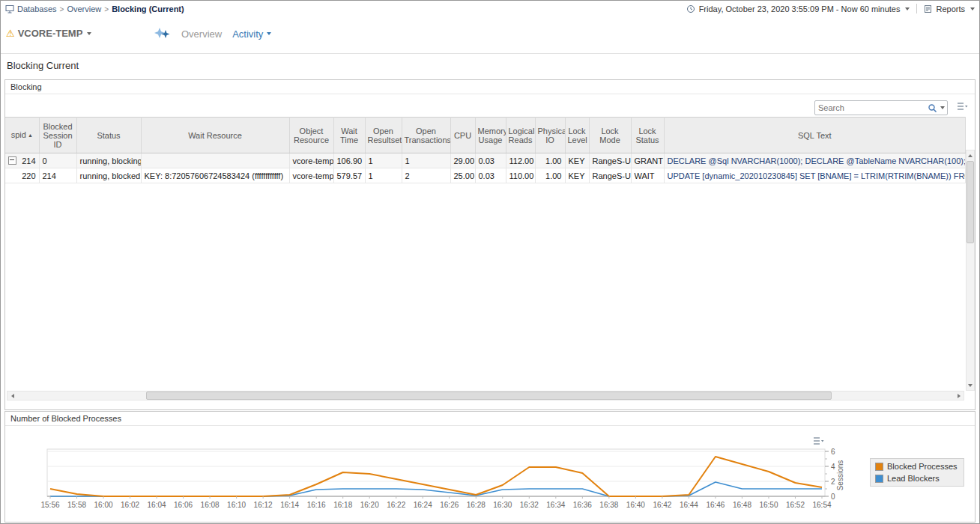 The image size is (980, 524). I want to click on col-header-logical-reads: Logical Reads, so click(520, 135).